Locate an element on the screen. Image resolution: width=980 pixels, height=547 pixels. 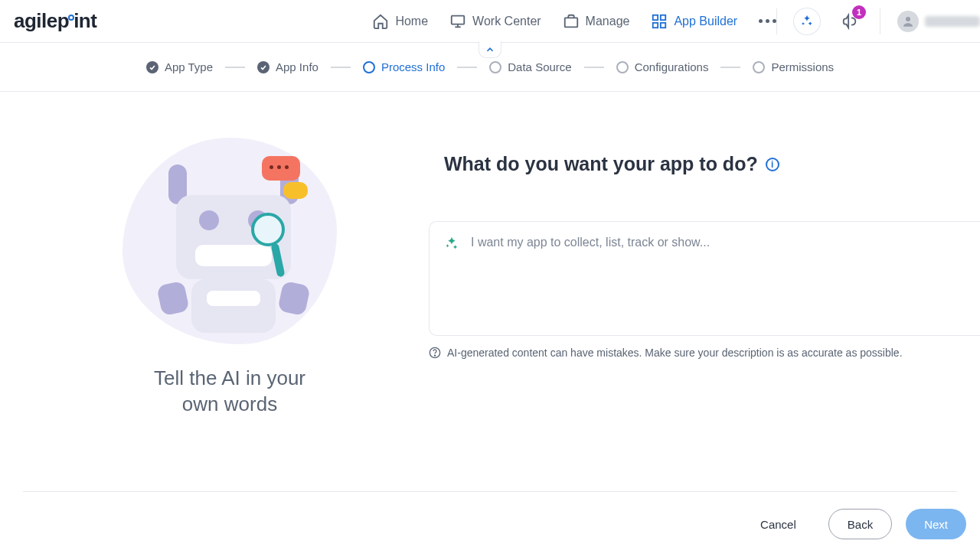
logo-dot-icon is located at coordinates (71, 18).